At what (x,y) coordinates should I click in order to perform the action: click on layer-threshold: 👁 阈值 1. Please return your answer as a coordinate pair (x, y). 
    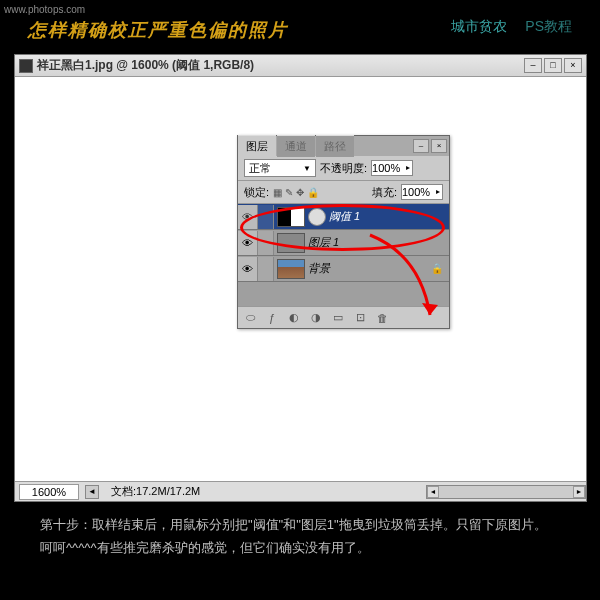
    Looking at the image, I should click on (344, 217).